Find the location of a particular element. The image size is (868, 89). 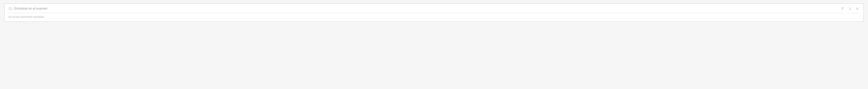

next-result-button is located at coordinates (850, 9).